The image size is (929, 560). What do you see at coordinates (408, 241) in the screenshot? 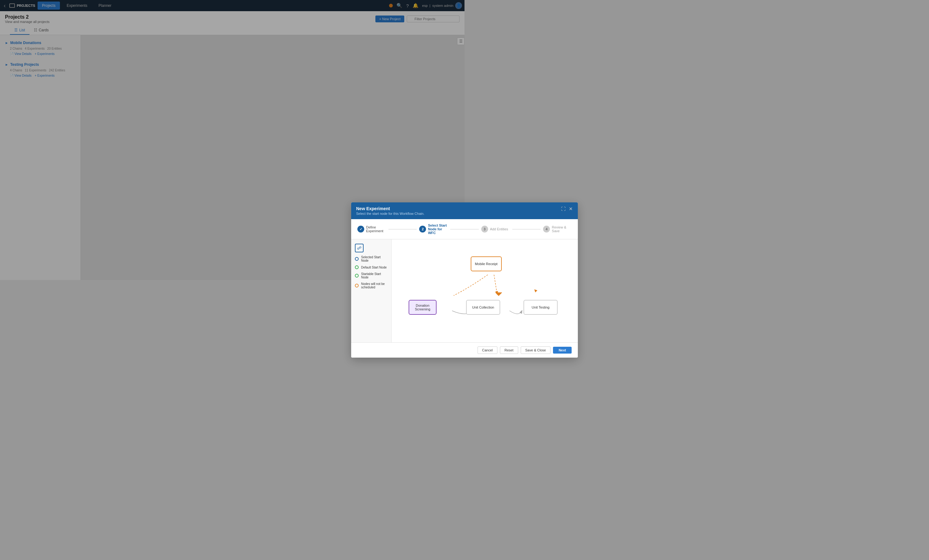
I see `new-experiment-modal: New Experiment Select the start node for…` at bounding box center [408, 241].